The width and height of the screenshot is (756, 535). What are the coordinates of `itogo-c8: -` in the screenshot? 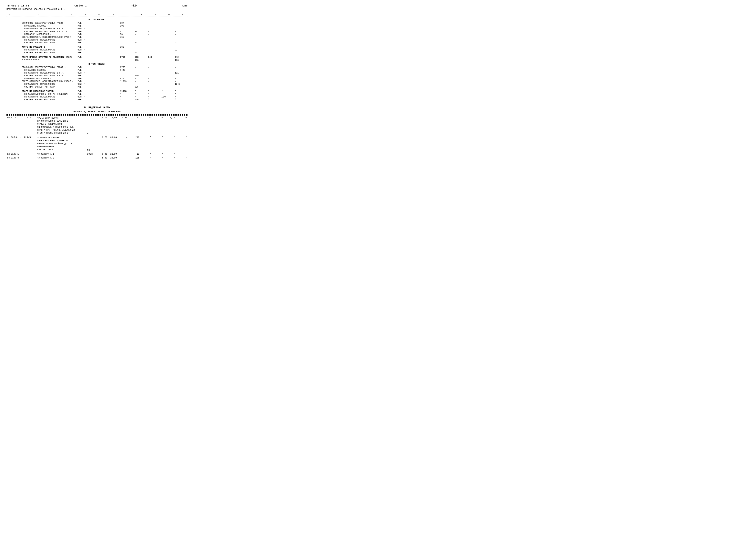 It's located at (141, 47).